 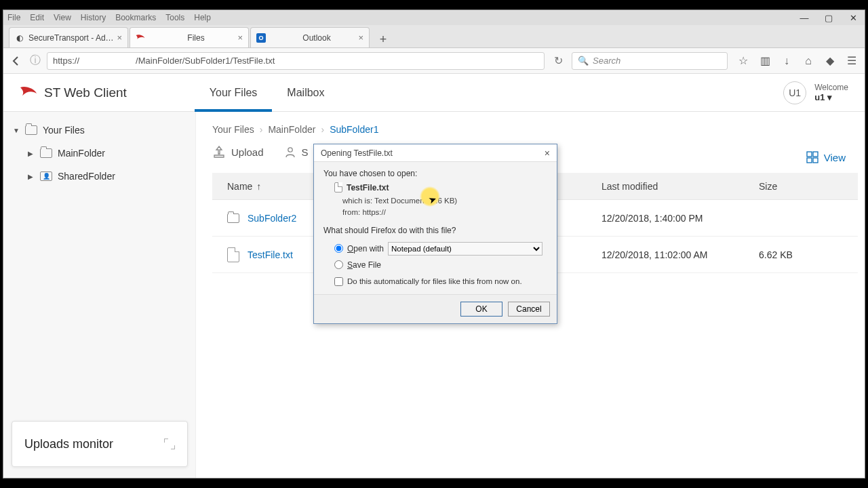 I want to click on dialog-which-is: which is: Text Document (6.6 KB), so click(x=445, y=201).